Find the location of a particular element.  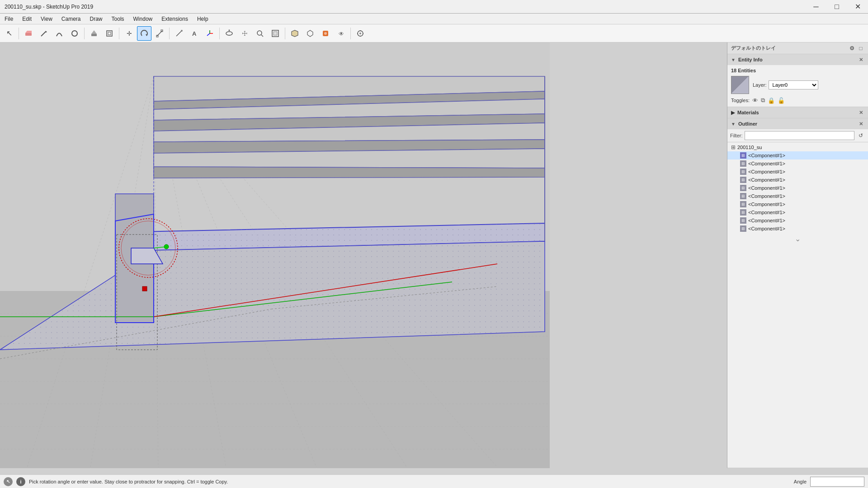

pan-button: ☩ is located at coordinates (245, 33).